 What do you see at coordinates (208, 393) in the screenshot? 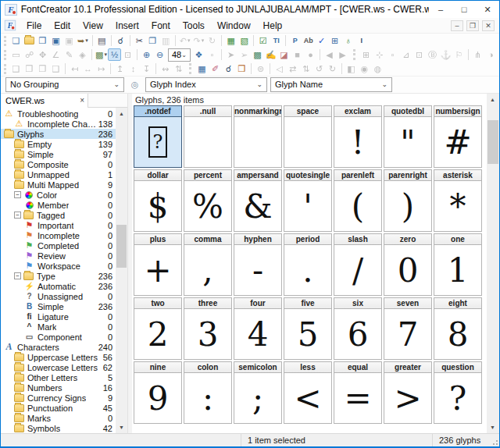
I see `glyph-cell-colon: colon:` at bounding box center [208, 393].